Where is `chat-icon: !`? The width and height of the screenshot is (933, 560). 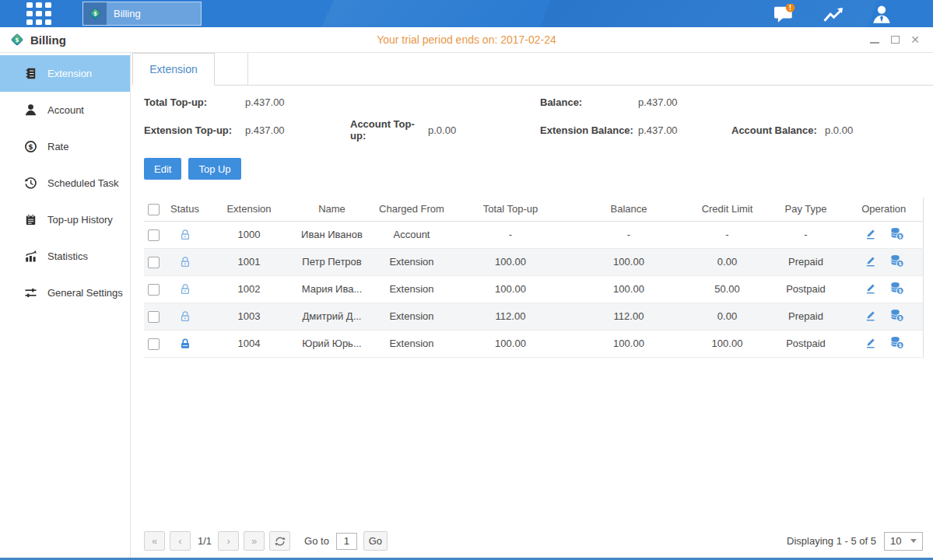
chat-icon: ! is located at coordinates (784, 14).